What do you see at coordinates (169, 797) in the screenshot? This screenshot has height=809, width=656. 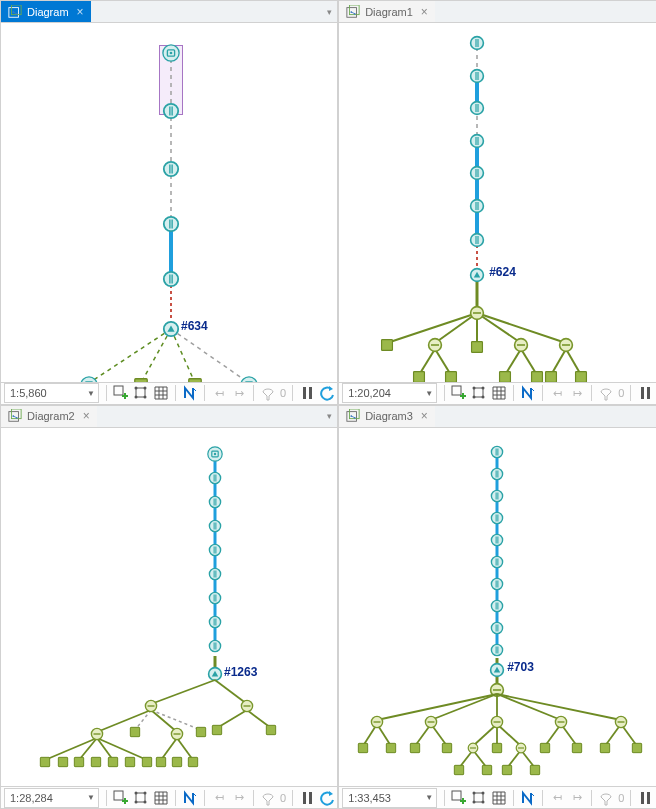 I see `statusbar: 1:28,284▼ ↤ ↦ 0` at bounding box center [169, 797].